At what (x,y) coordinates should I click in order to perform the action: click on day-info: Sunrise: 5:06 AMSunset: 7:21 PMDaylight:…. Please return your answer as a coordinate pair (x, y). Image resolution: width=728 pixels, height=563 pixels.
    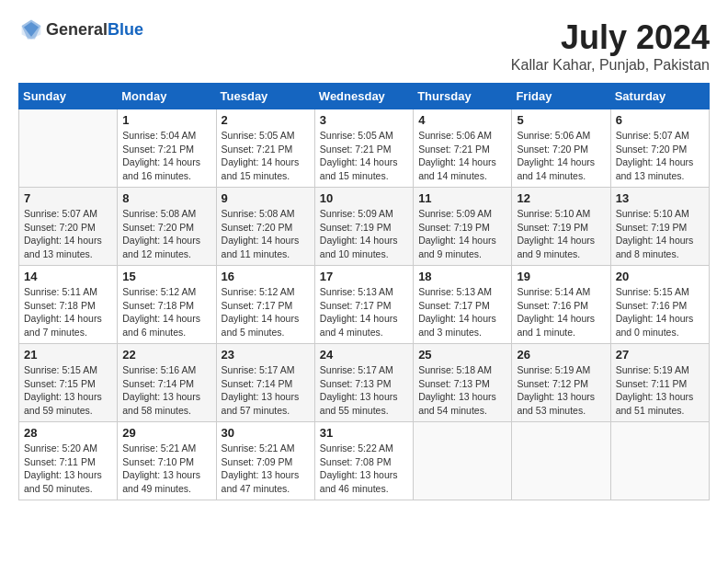
    Looking at the image, I should click on (462, 156).